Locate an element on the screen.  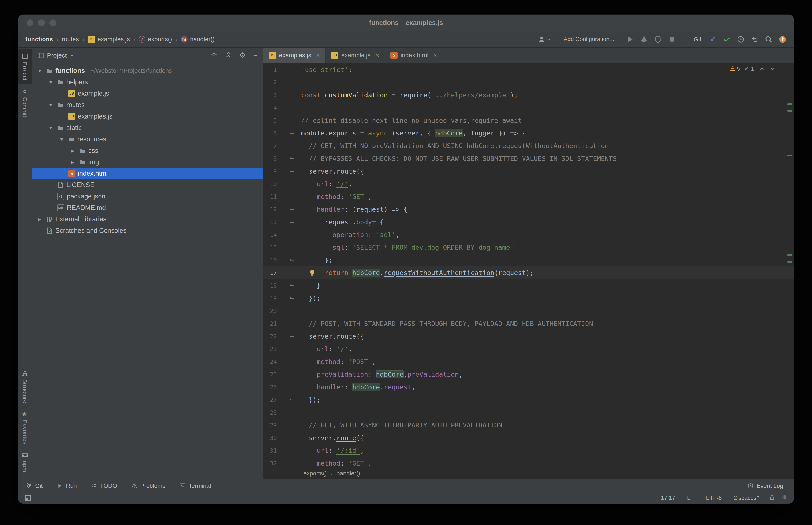
line-number: 5 is located at coordinates (270, 121).